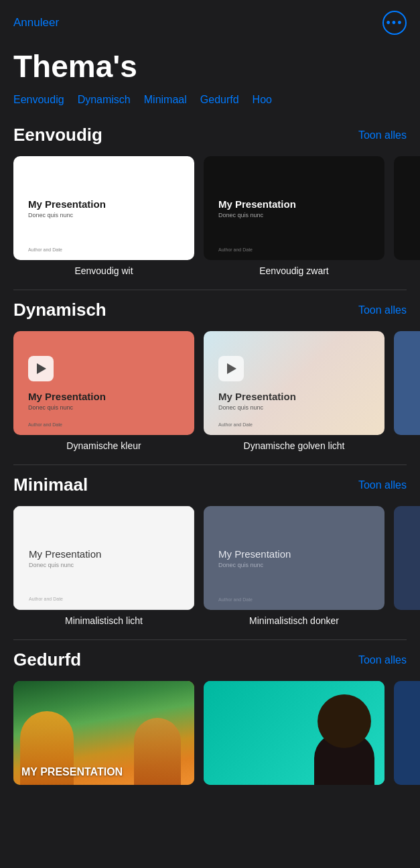 This screenshot has width=420, height=868. I want to click on template-dynamische-golven: My Presentation Donec quis nunc Author a…, so click(294, 391).